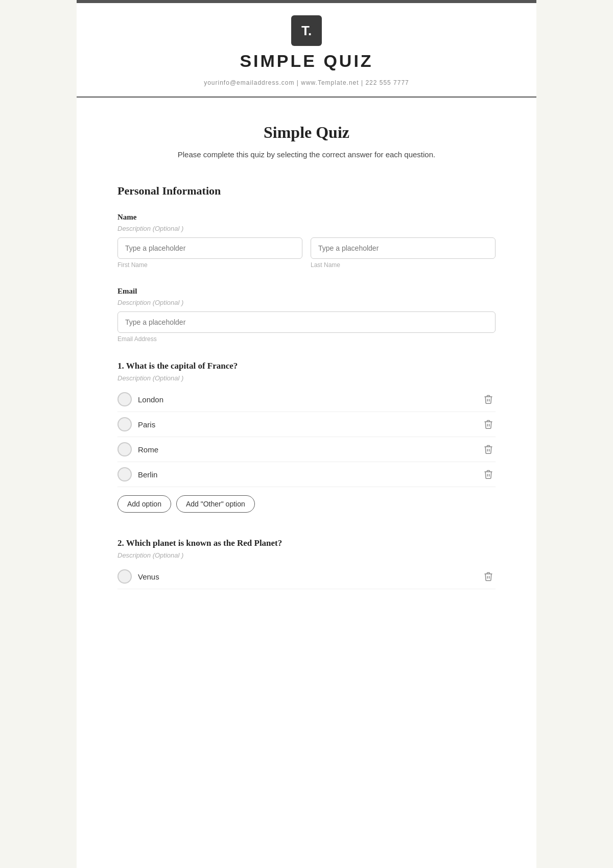 Image resolution: width=613 pixels, height=868 pixels. What do you see at coordinates (306, 339) in the screenshot?
I see `email-sublabel: Email Address` at bounding box center [306, 339].